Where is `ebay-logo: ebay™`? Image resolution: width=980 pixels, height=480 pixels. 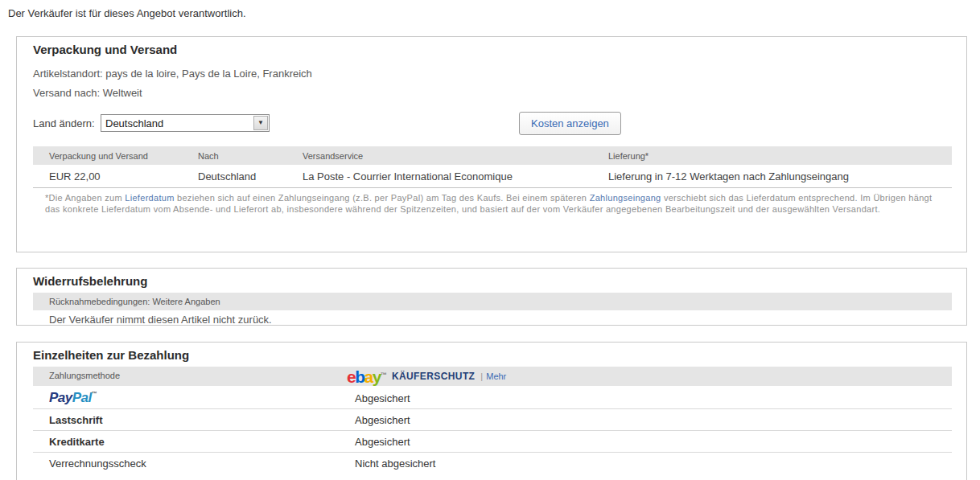
ebay-logo: ebay™ is located at coordinates (367, 376).